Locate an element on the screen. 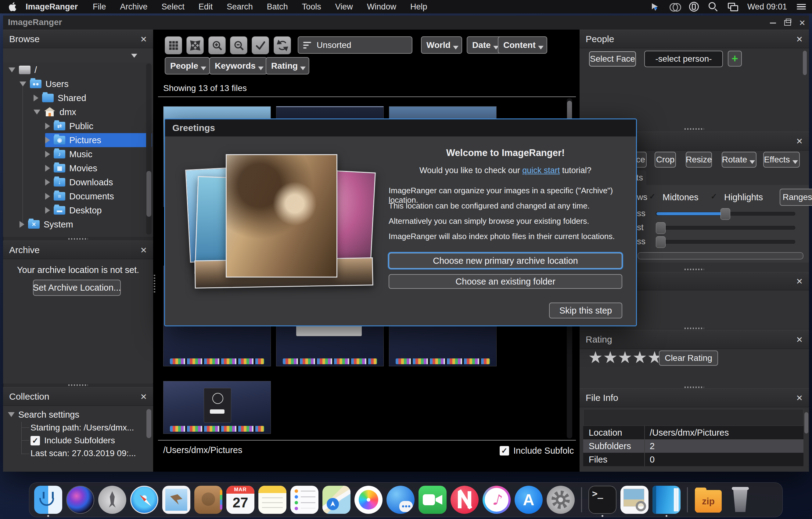  tree-item-dmx: dmx is located at coordinates (55, 112).